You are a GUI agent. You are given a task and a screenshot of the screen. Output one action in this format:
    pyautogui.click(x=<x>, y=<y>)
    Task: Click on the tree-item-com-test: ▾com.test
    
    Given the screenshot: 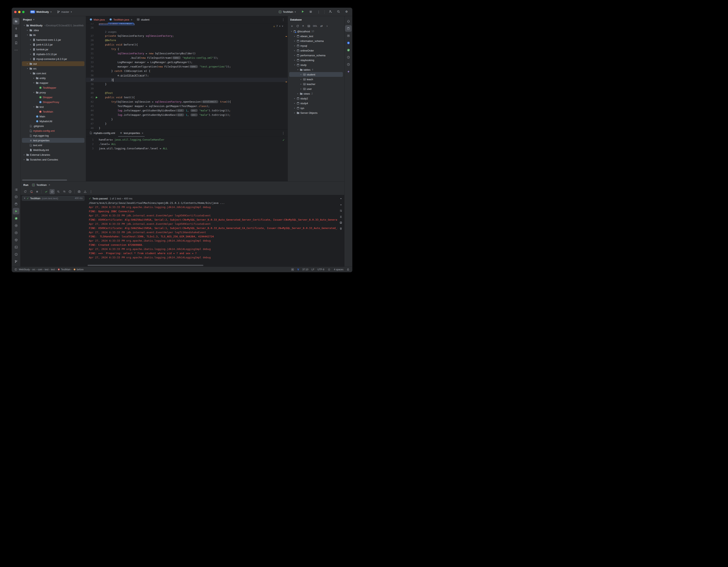 What is the action you would take?
    pyautogui.click(x=53, y=73)
    